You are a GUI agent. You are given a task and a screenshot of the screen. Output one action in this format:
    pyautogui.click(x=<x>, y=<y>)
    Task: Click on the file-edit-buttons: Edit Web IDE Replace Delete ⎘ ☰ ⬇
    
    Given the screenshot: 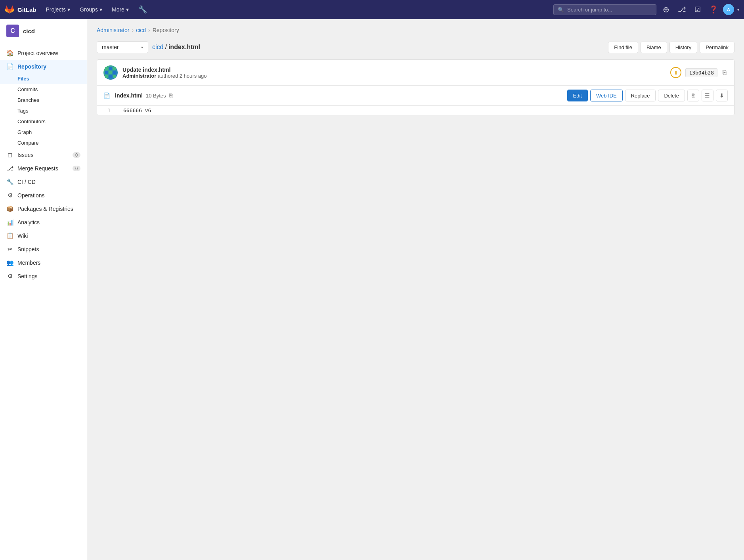 What is the action you would take?
    pyautogui.click(x=648, y=96)
    